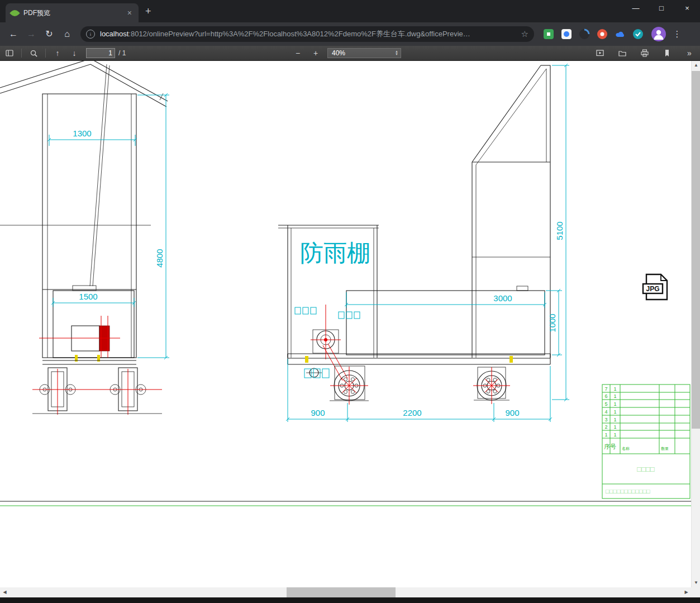  Describe the element at coordinates (309, 34) in the screenshot. I see `url-text: localhost:8012/onlinePreview?url=http%3A…` at that location.